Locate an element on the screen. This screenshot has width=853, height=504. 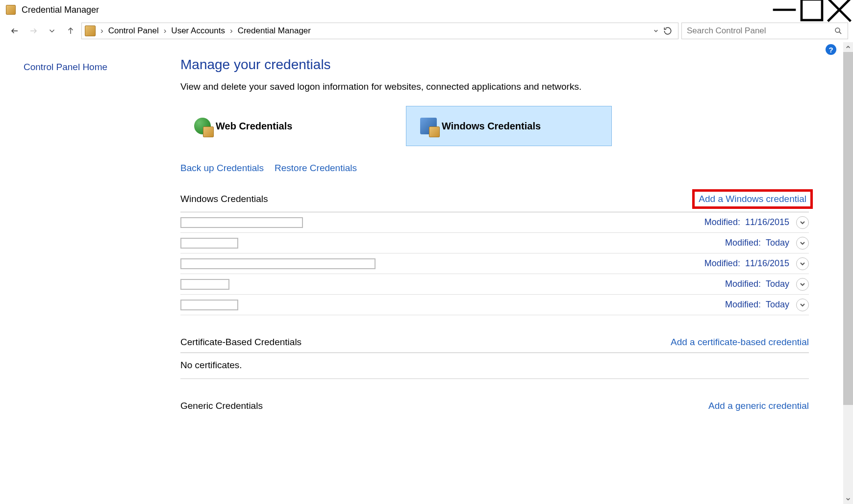
section-generic-credentials: Generic Credentials Add a generic creden… is located at coordinates (495, 407).